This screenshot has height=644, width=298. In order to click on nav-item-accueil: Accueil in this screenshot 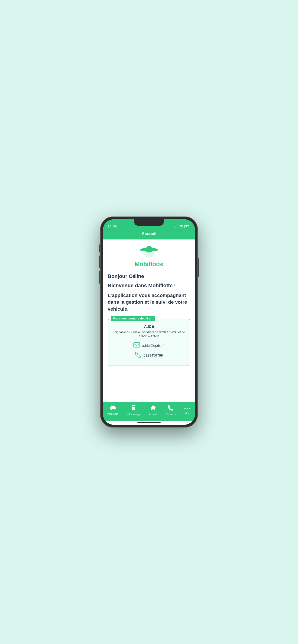, I will do `click(153, 410)`.